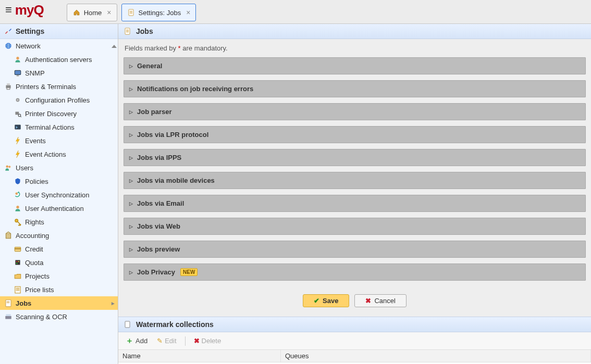  Describe the element at coordinates (58, 59) in the screenshot. I see `sidebar-item-label: Authentication servers` at that location.